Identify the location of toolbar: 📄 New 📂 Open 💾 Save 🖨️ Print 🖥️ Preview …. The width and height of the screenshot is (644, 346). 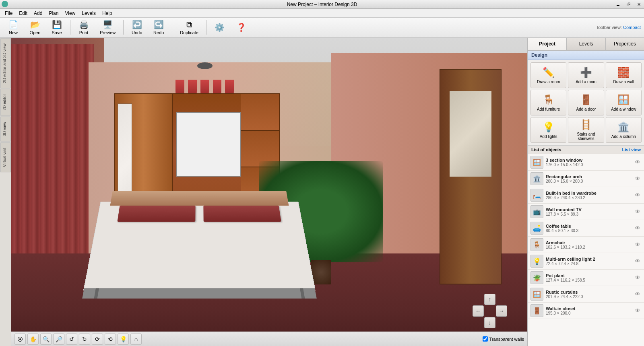
(322, 28).